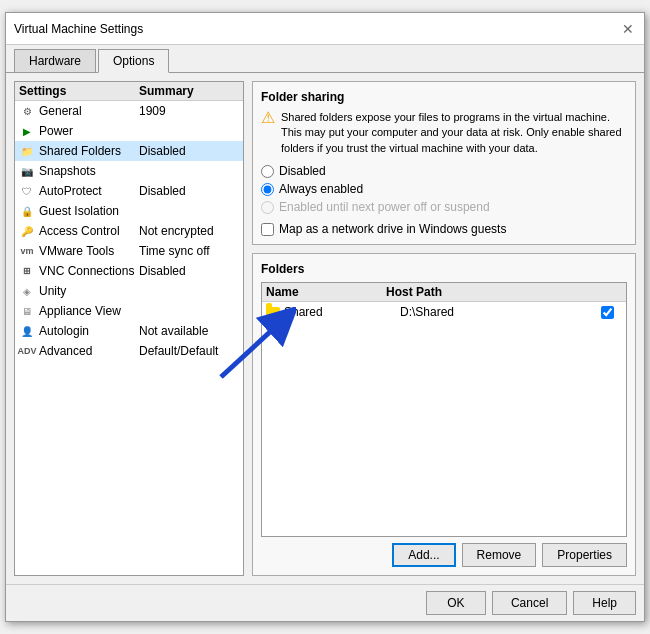  I want to click on cancel-button: Cancel, so click(530, 603).